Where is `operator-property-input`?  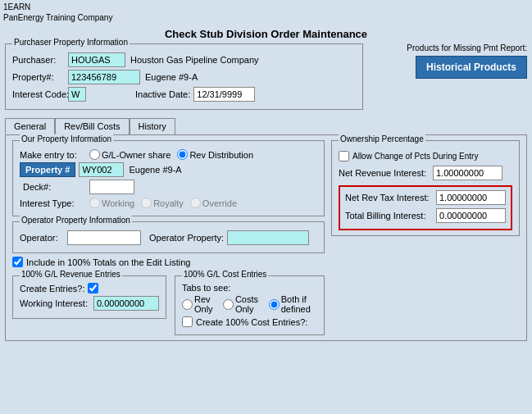
operator-property-input is located at coordinates (268, 238).